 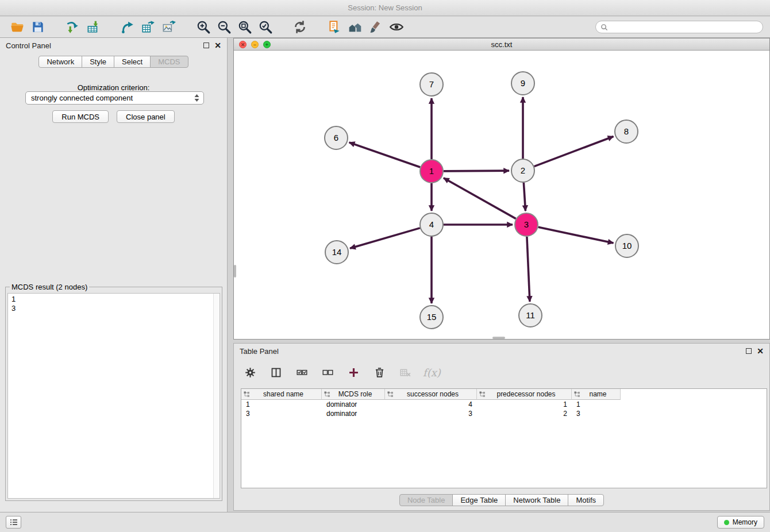 I want to click on table-toolbar: f(x), so click(x=341, y=372).